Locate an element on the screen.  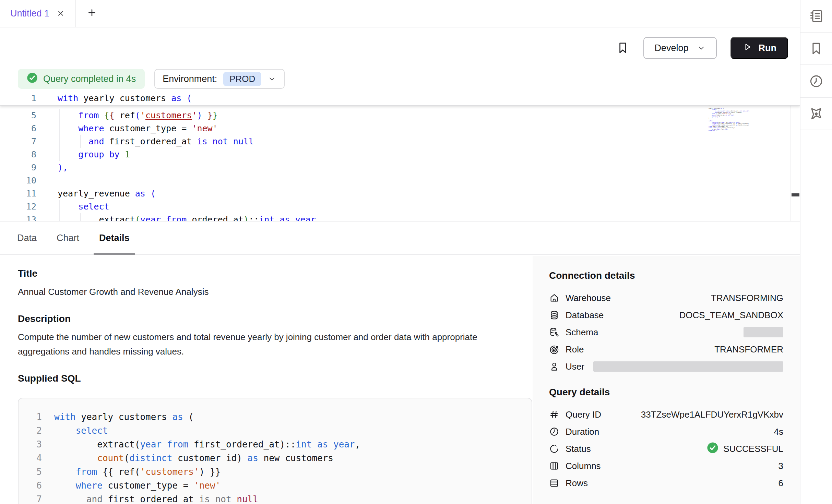
bookmark-icon is located at coordinates (623, 48).